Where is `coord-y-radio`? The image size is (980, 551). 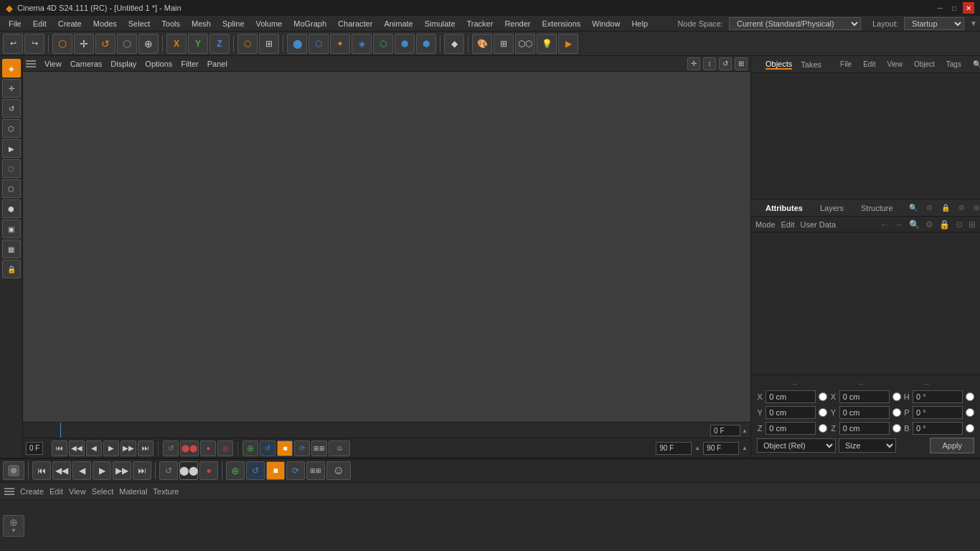 coord-y-radio is located at coordinates (823, 413).